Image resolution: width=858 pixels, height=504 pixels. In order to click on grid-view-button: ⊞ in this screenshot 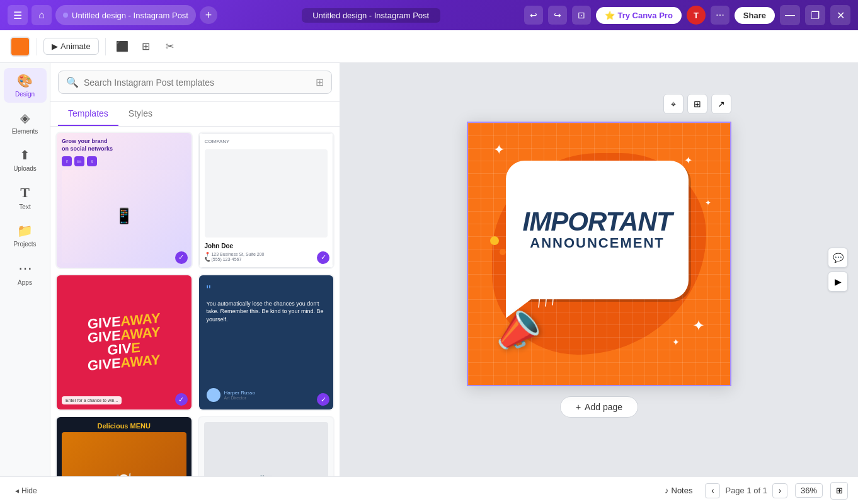, I will do `click(839, 491)`.